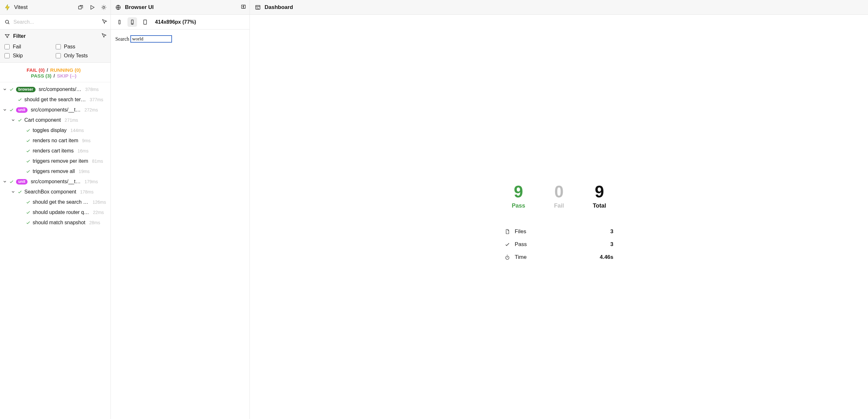 This screenshot has width=868, height=419. I want to click on device-small-button, so click(119, 22).